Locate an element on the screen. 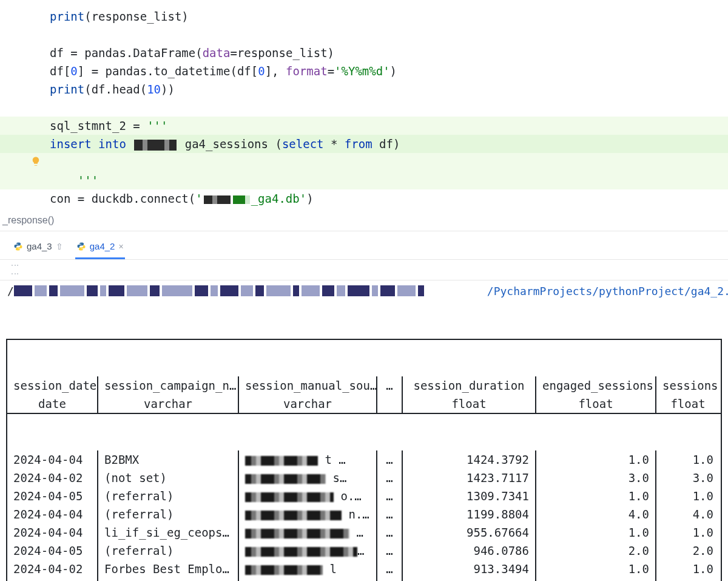 This screenshot has width=728, height=581. kwarg: format is located at coordinates (307, 71).